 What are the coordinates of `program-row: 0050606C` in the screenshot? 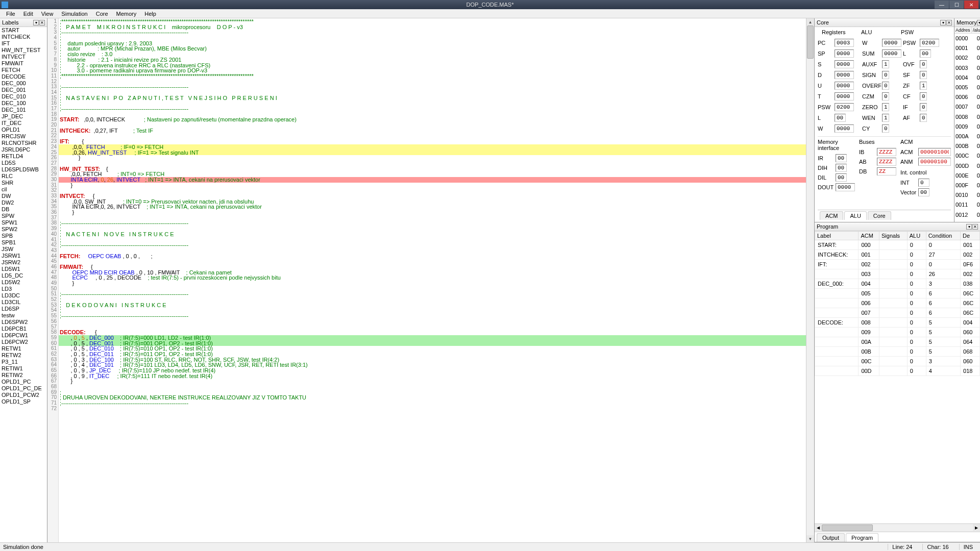 It's located at (897, 294).